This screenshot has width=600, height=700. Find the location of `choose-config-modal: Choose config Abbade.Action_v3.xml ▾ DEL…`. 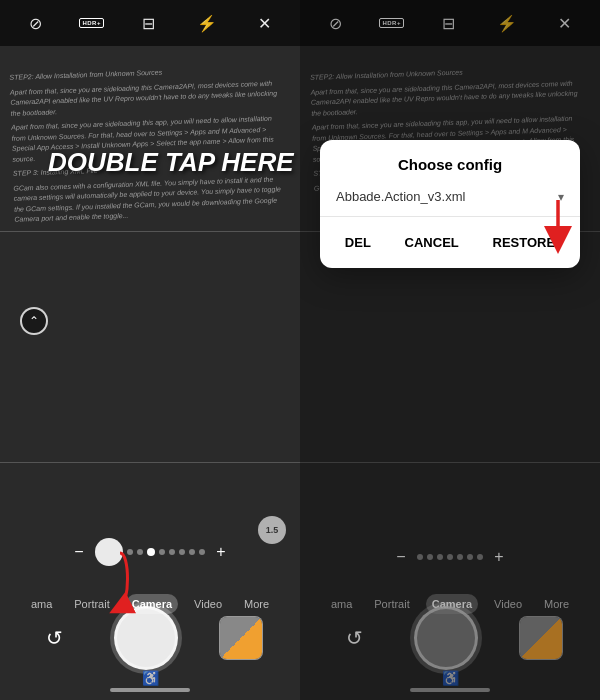

choose-config-modal: Choose config Abbade.Action_v3.xml ▾ DEL… is located at coordinates (450, 204).